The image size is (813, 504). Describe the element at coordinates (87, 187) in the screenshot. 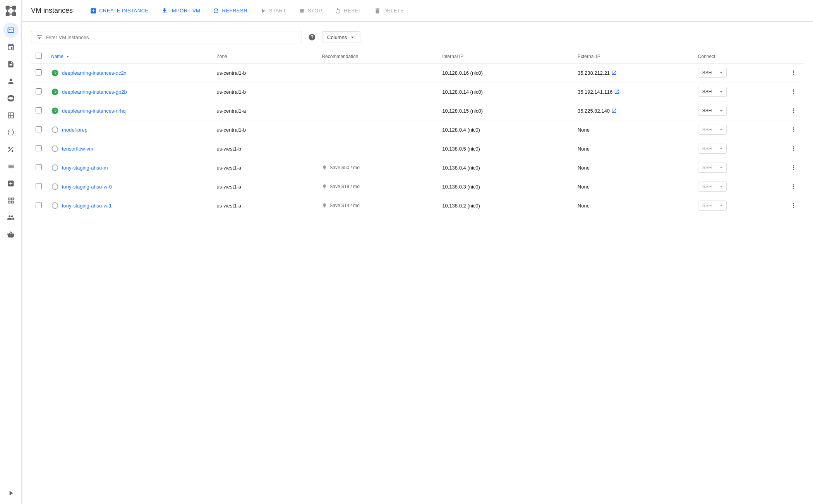

I see `vm-name-link: tony-staging-ahsu-w-0` at that location.